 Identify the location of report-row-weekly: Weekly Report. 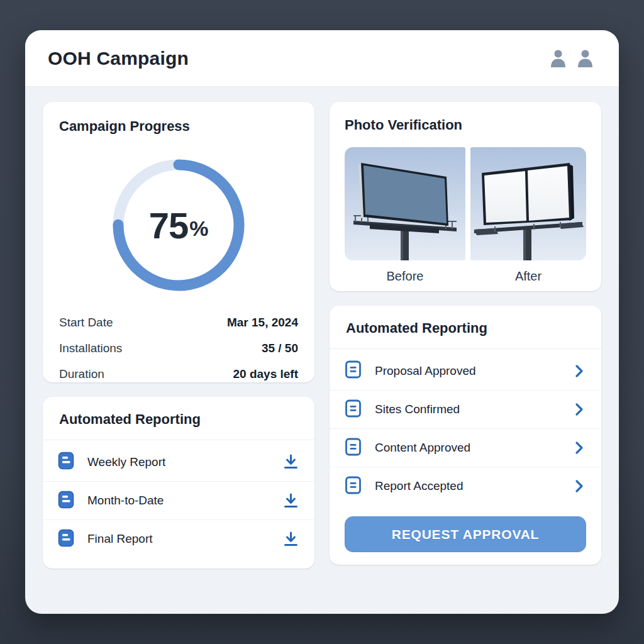
(179, 462).